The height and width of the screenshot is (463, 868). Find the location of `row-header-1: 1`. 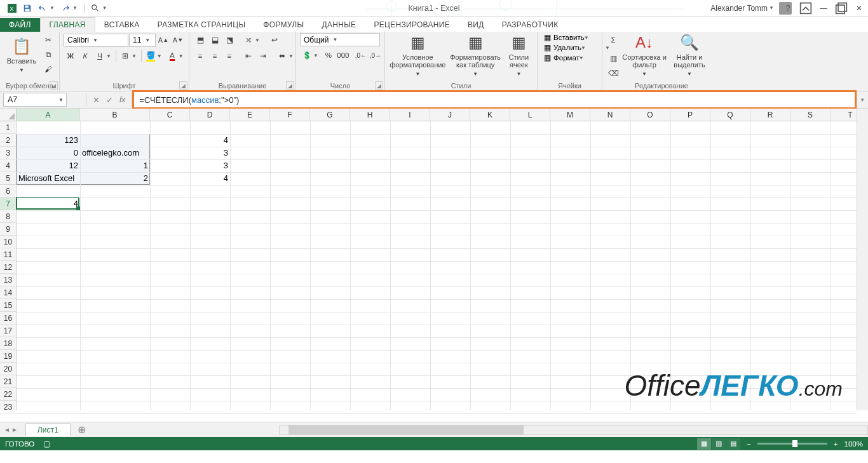

row-header-1: 1 is located at coordinates (8, 128).